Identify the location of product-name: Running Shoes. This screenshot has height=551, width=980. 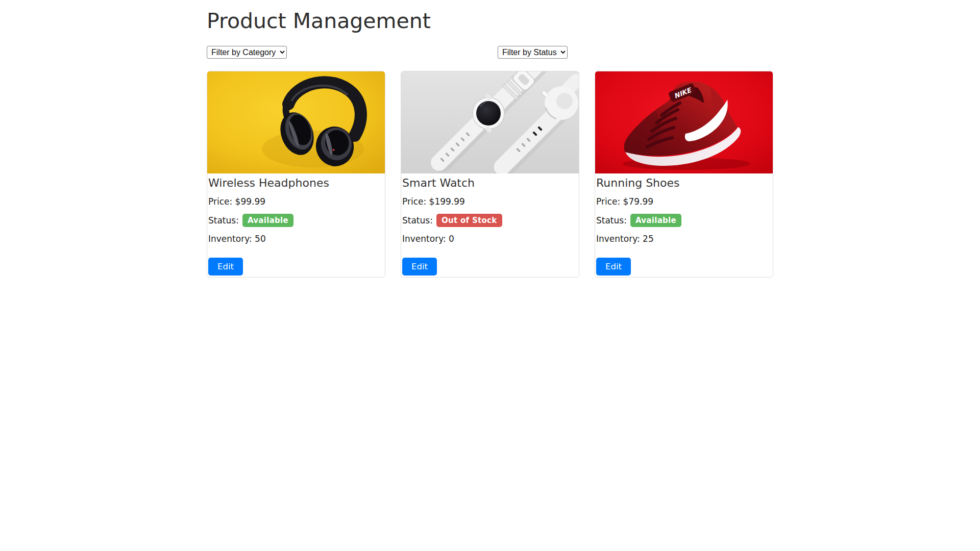
(684, 183).